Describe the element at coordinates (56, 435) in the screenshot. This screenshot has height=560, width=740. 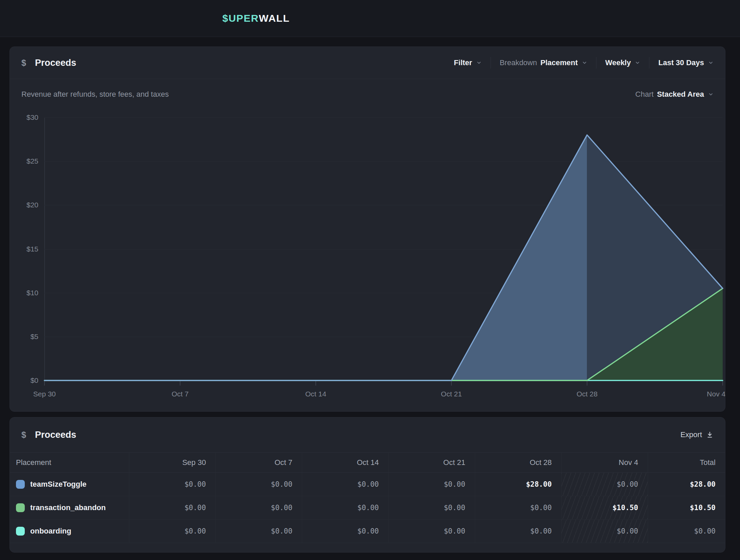
I see `table-panel-title: Proceeds` at that location.